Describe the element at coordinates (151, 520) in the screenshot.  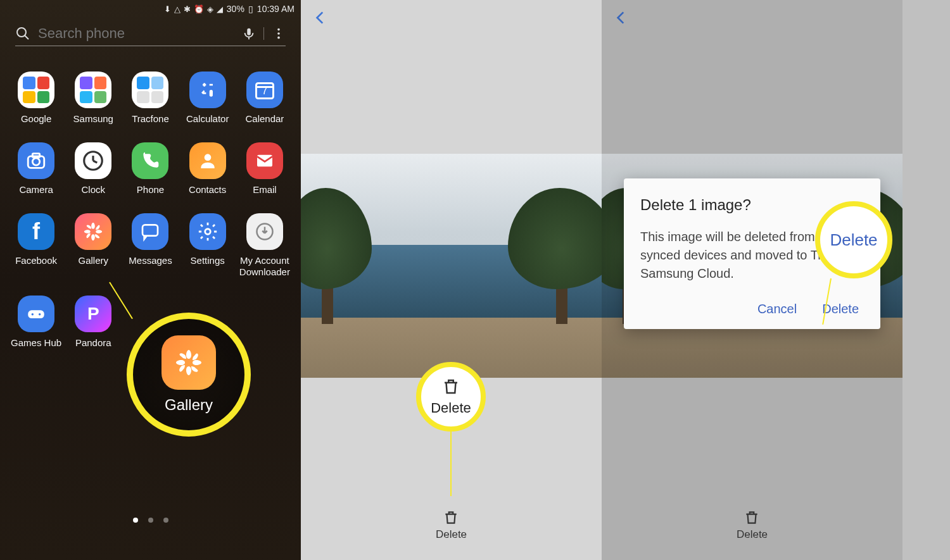
I see `page-indicator` at that location.